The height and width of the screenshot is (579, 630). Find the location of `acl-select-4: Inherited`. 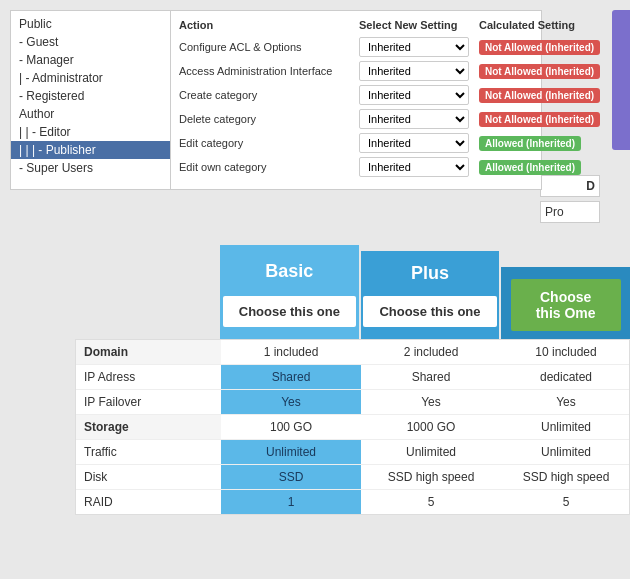

acl-select-4: Inherited is located at coordinates (414, 143).